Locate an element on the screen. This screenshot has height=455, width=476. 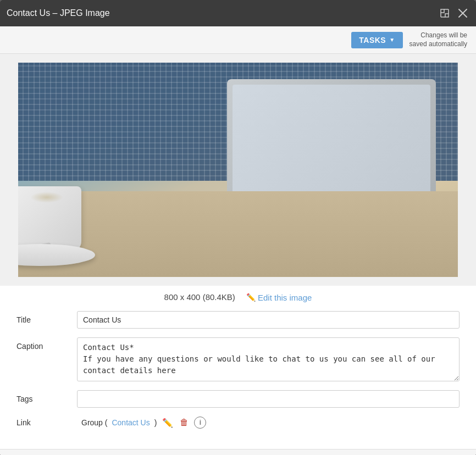
bottom-bar is located at coordinates (238, 452).